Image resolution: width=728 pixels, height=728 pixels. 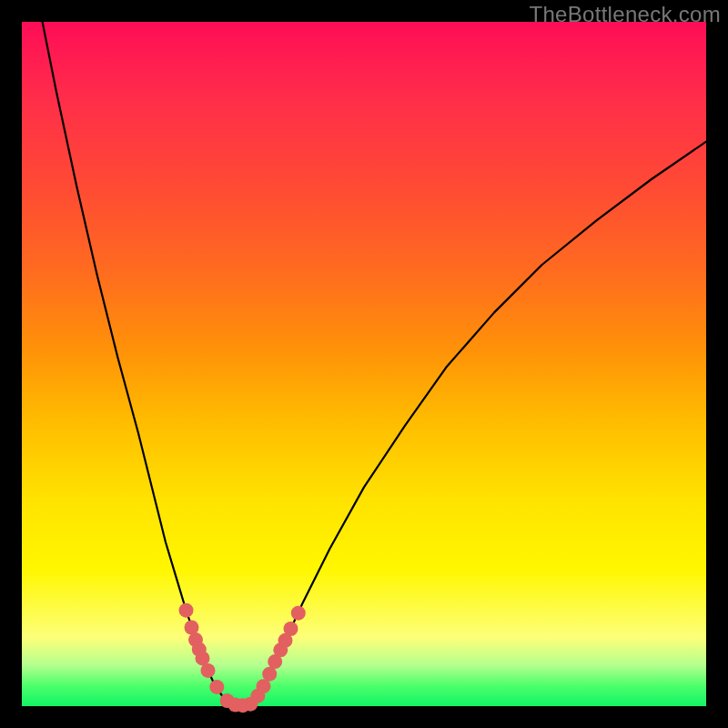 I want to click on bead-markers, so click(x=242, y=659).